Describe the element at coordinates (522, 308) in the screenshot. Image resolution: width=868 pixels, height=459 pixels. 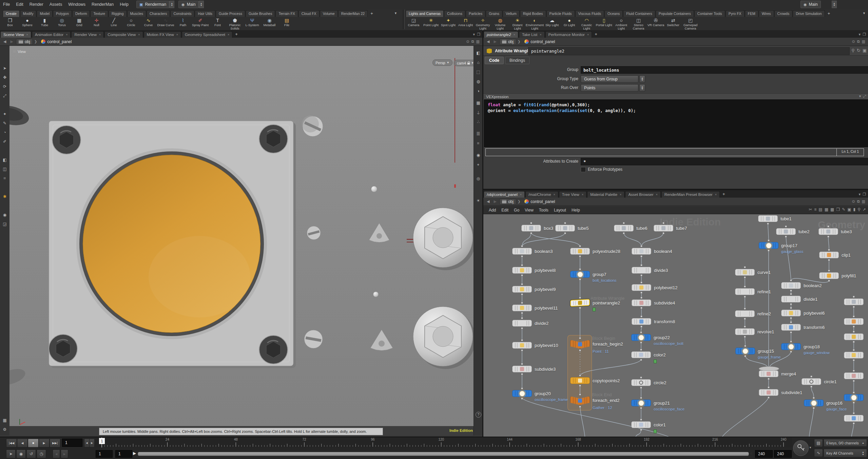
I see `node-polybevel11: polybevel11` at that location.